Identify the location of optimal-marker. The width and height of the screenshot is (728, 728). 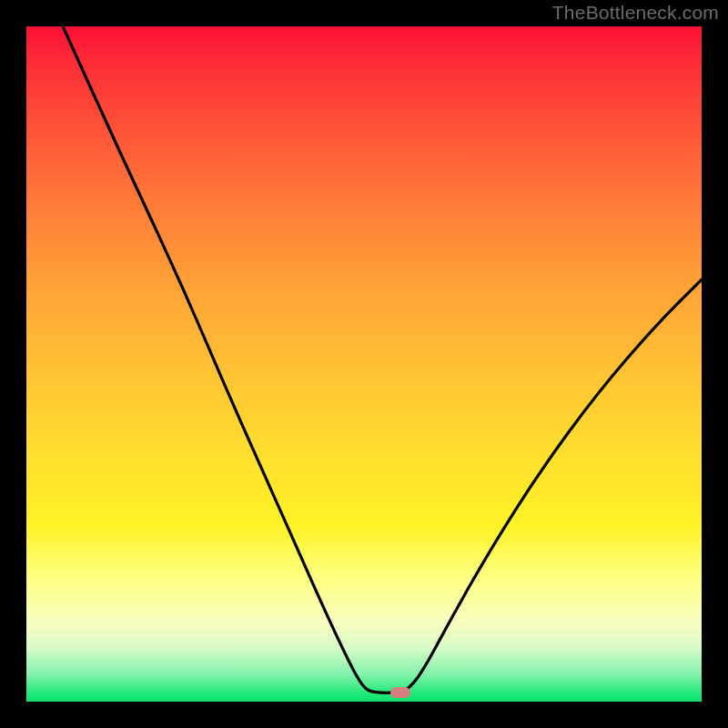
(400, 693).